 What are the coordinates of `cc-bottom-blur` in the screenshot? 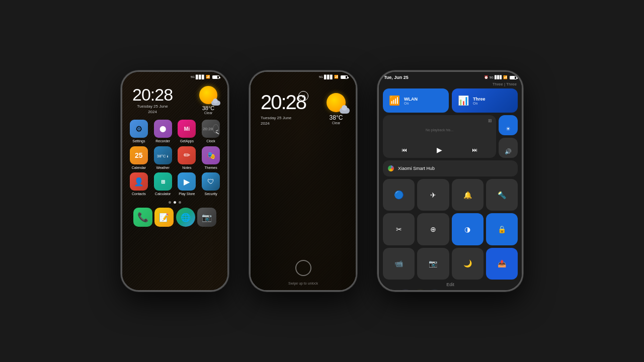 It's located at (450, 289).